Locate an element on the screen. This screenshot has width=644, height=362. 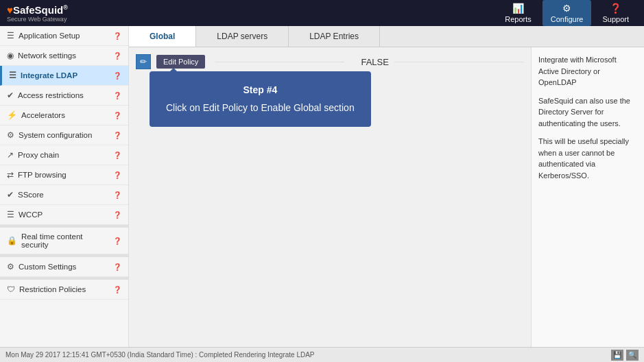
reports-icon: 📊 is located at coordinates (518, 8).